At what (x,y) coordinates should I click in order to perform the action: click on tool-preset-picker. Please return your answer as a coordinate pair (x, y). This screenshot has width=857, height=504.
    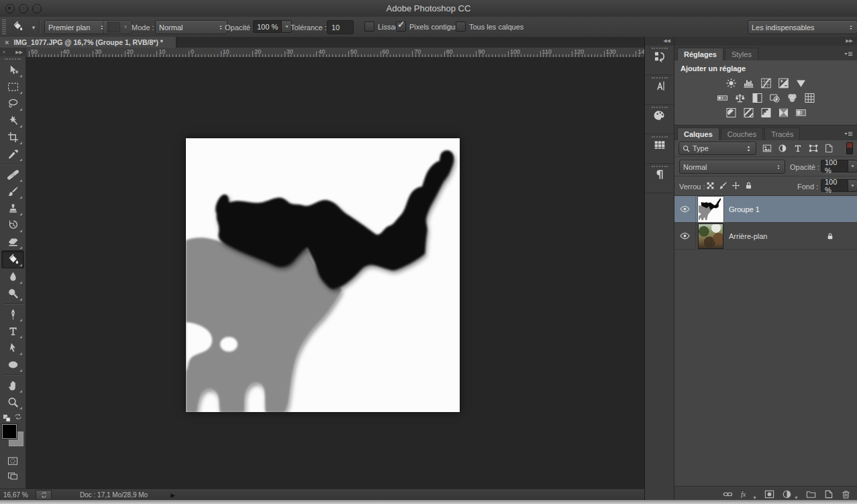
    Looking at the image, I should click on (17, 27).